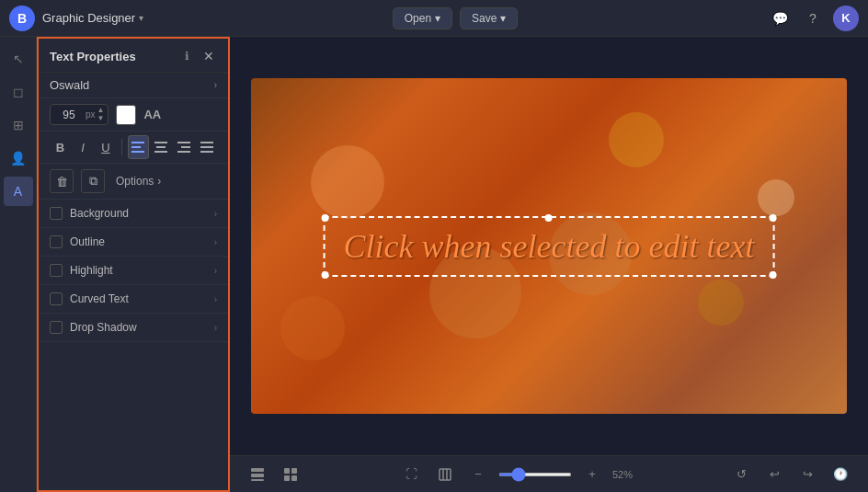 Image resolution: width=868 pixels, height=492 pixels. Describe the element at coordinates (549, 474) in the screenshot. I see `bottom-toolbar: ⛶ − + 52% ↺ ↩ ↪ 🕐` at that location.